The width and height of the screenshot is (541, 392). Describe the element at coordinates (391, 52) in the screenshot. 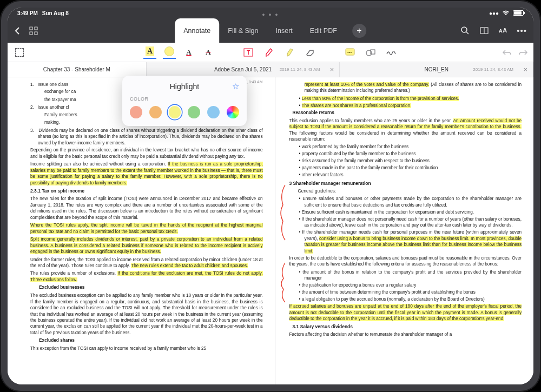

I see `signature-tool` at that location.